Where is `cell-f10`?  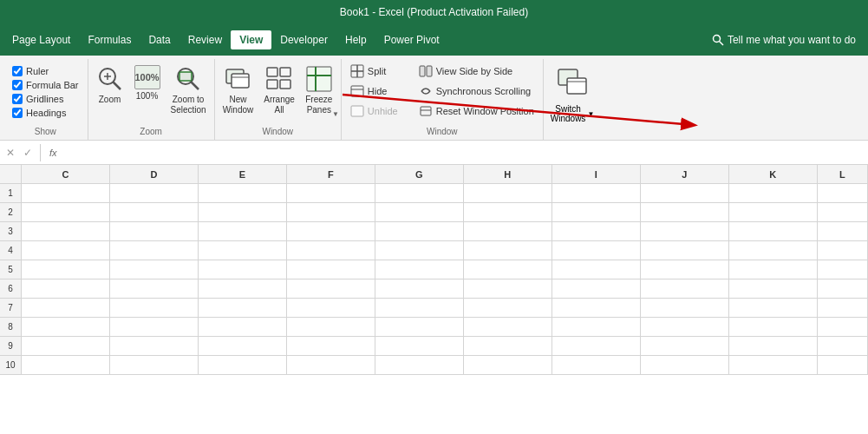 cell-f10 is located at coordinates (331, 365).